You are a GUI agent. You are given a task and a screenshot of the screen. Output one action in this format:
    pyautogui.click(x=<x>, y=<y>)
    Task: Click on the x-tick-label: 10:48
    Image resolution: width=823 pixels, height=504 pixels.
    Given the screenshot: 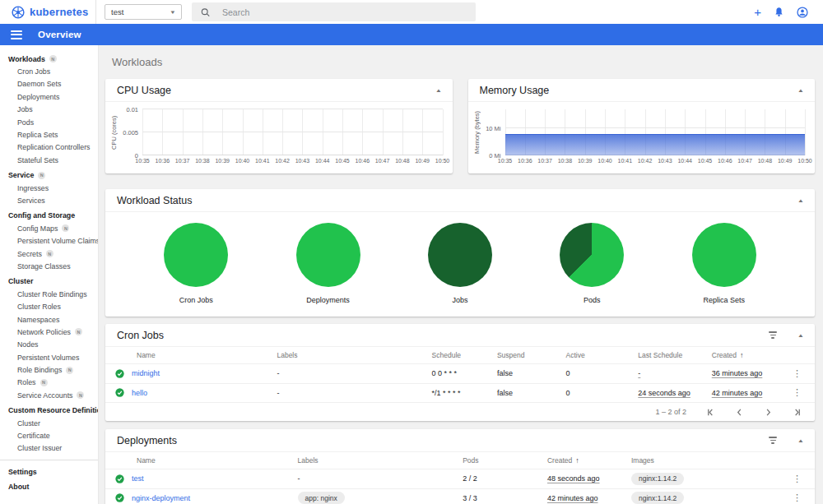 What is the action you would take?
    pyautogui.click(x=402, y=161)
    